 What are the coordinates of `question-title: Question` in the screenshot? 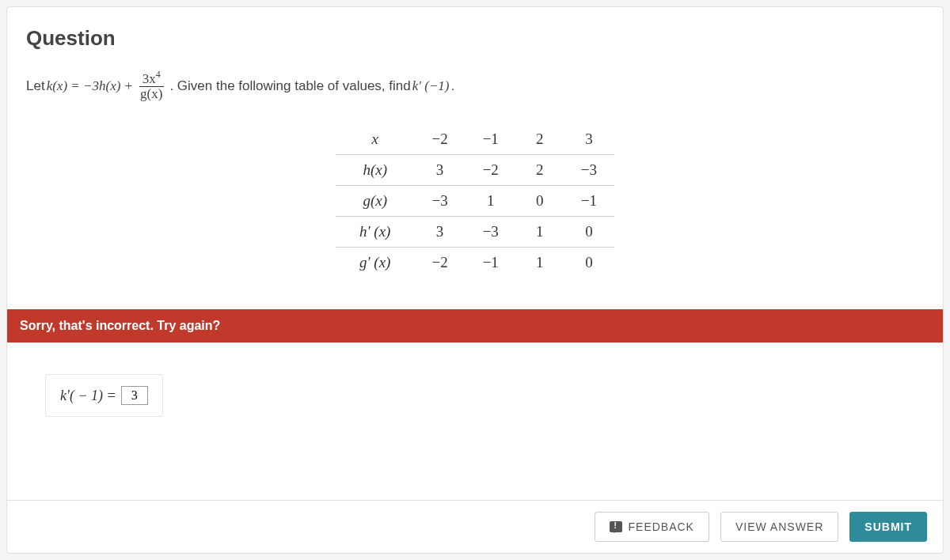 It's located at (475, 38).